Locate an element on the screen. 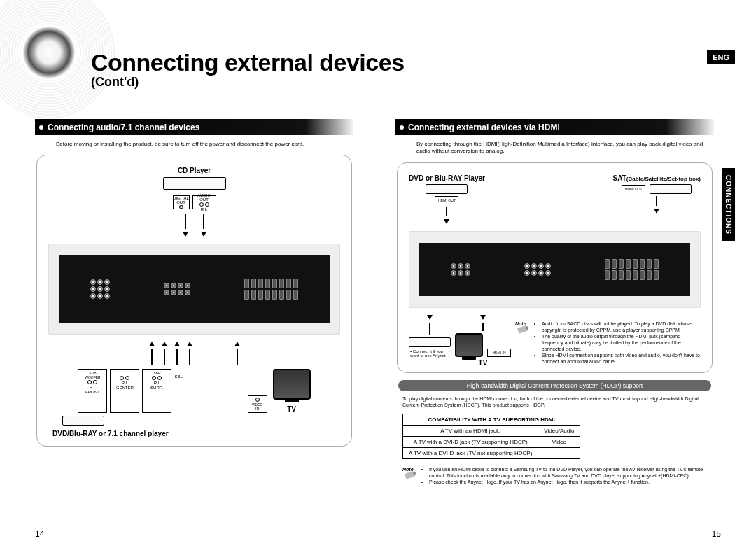 This screenshot has height=553, width=756. section-header-hdmi: Connecting external devices via HDMI is located at coordinates (554, 127).